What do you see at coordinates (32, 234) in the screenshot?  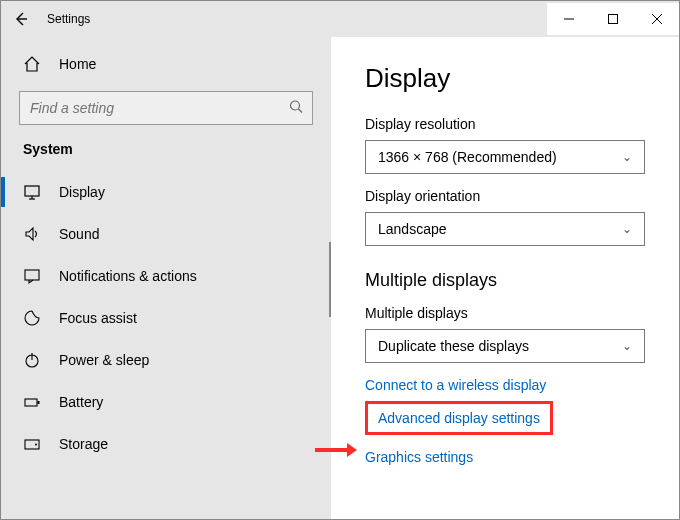 I see `sound-icon` at bounding box center [32, 234].